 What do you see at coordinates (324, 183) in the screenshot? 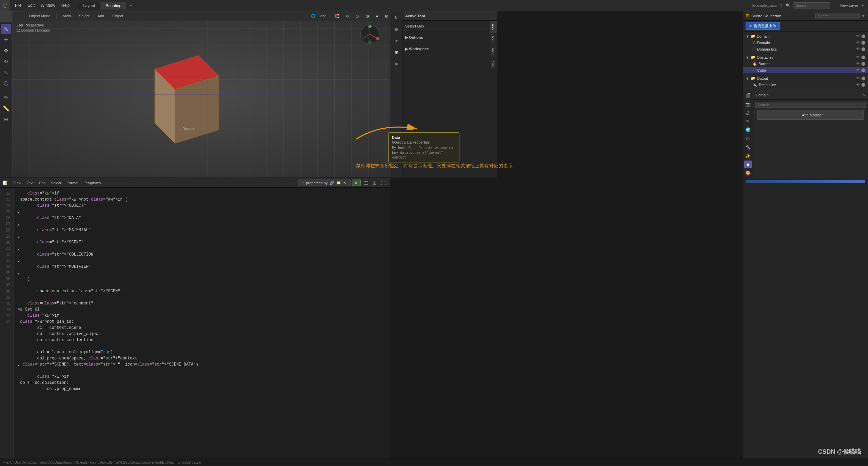
I see `editor-file-tab: ● properties.py 🔗 📁 ✕` at bounding box center [324, 183].